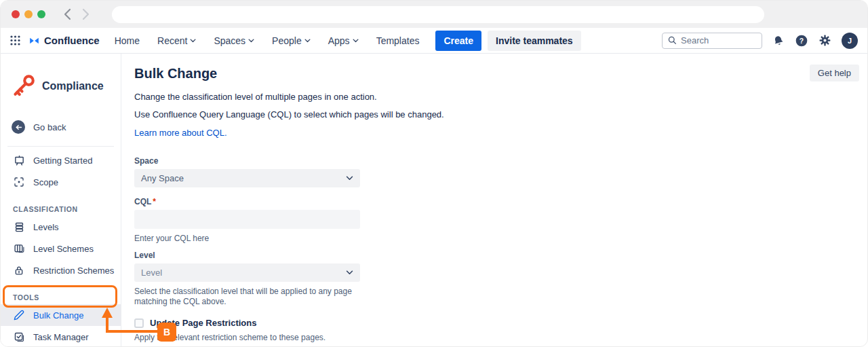 This screenshot has width=868, height=347. I want to click on settings-gear-icon, so click(825, 41).